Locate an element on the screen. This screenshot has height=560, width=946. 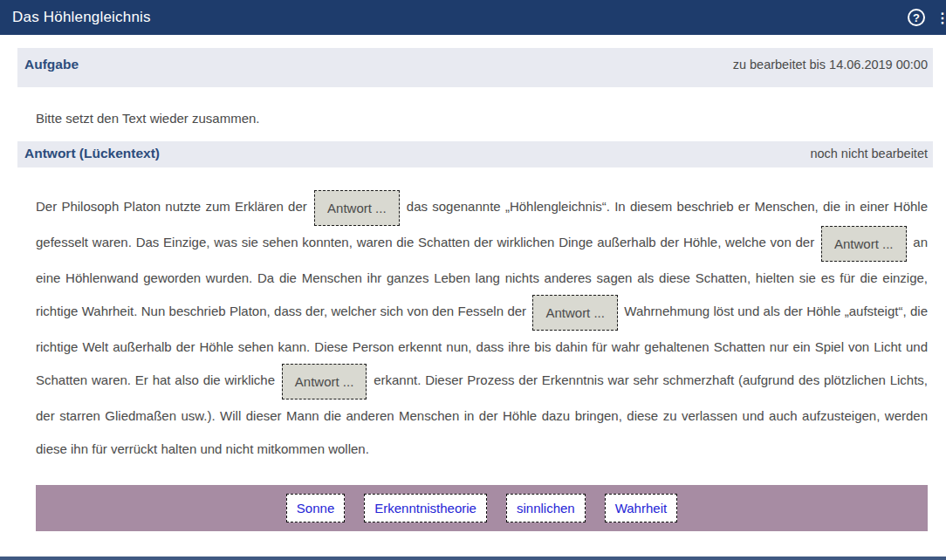
task-instruction: Bitte setzt den Text wieder zusammen. is located at coordinates (484, 119).